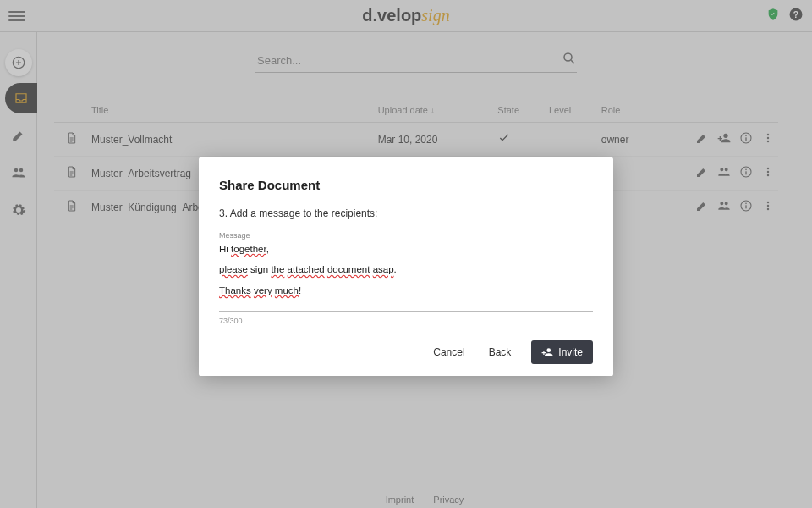 The image size is (812, 508). I want to click on message-label: Message, so click(406, 235).